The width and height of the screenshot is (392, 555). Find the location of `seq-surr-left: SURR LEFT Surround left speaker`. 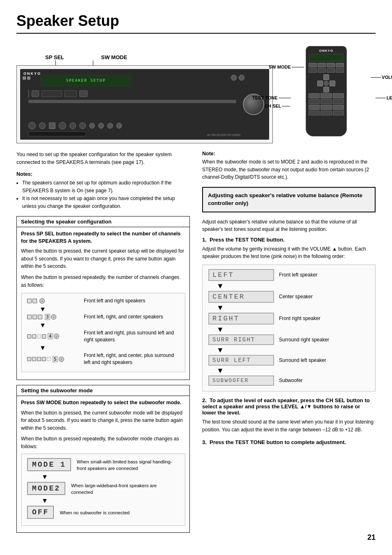

seq-surr-left: SURR LEFT Surround left speaker is located at coordinates (289, 360).